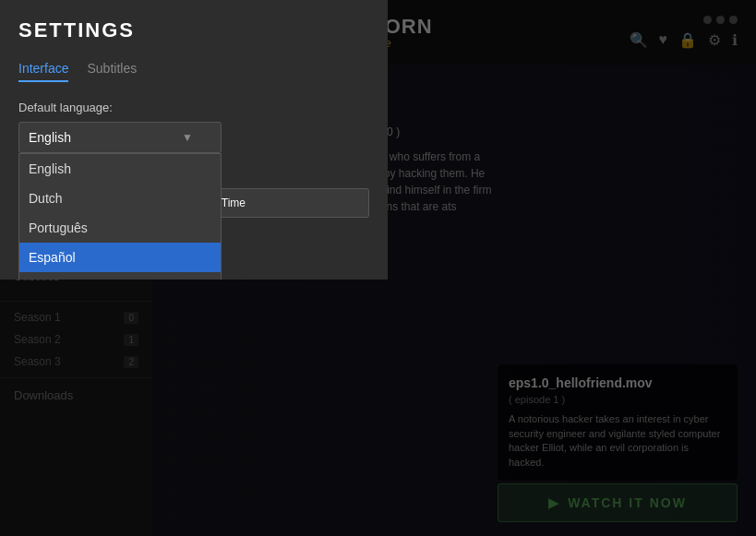  What do you see at coordinates (194, 72) in the screenshot?
I see `settings-nav: Interface Subtitles` at bounding box center [194, 72].